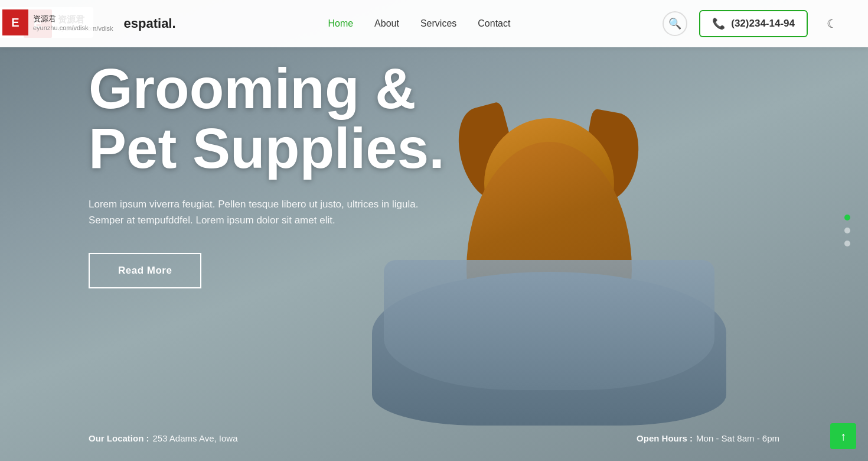 This screenshot has width=868, height=461. Describe the element at coordinates (753, 24) in the screenshot. I see `phone-button: 📞 (32)234-14-94` at that location.